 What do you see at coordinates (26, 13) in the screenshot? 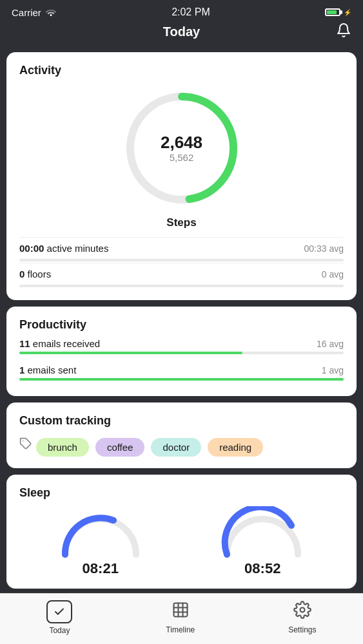
I see `carrier-label: Carrier` at bounding box center [26, 13].